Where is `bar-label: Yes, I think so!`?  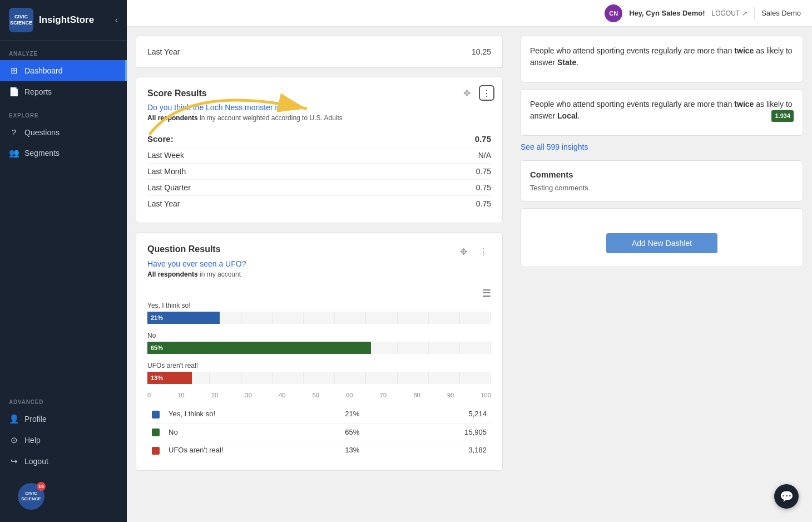 bar-label: Yes, I think so! is located at coordinates (319, 306).